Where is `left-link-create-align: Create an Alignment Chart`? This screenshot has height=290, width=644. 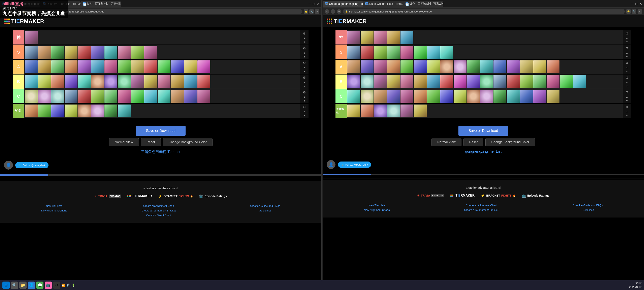 left-link-create-align: Create an Alignment Chart is located at coordinates (159, 206).